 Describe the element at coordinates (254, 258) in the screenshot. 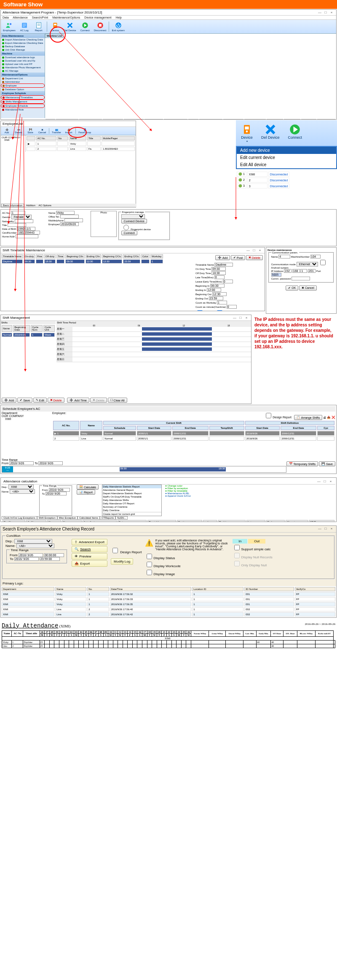

I see `tt-del-btn: ✖ Delete` at that location.